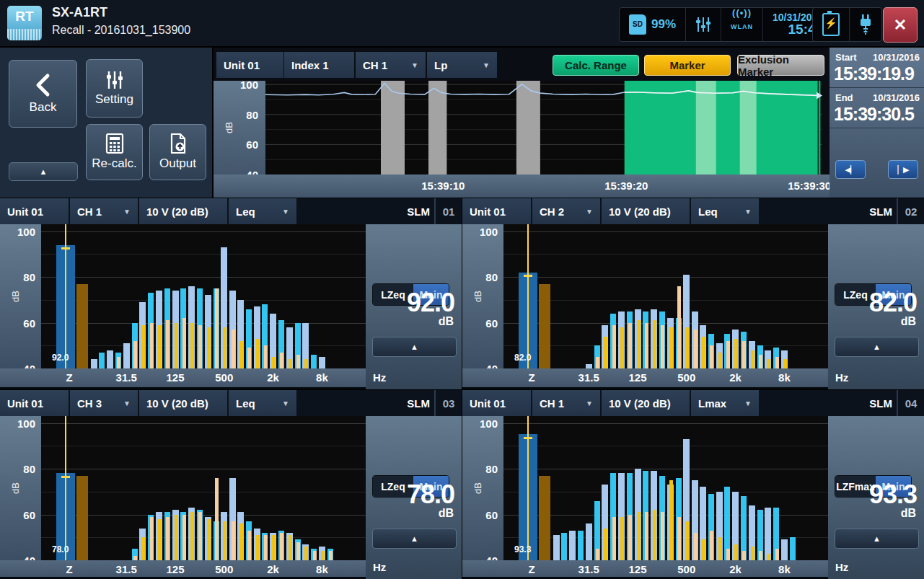  Describe the element at coordinates (43, 172) in the screenshot. I see `collapse-arrow-icon: ▲` at that location.